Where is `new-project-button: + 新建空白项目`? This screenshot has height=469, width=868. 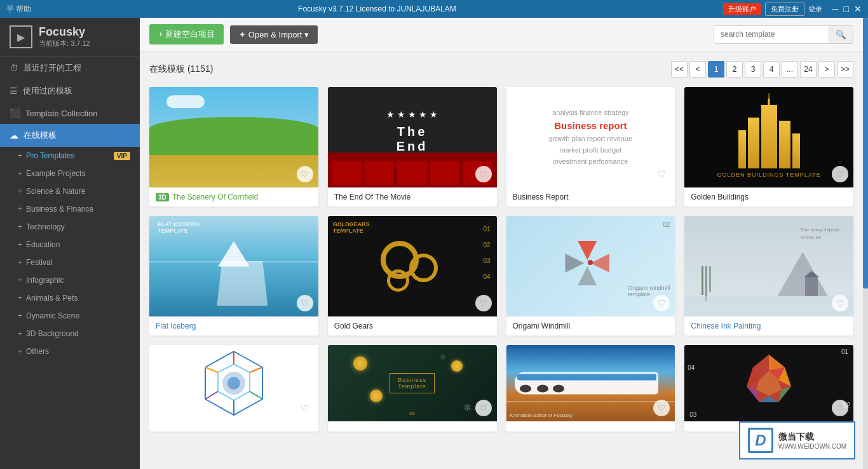 new-project-button: + 新建空白项目 is located at coordinates (187, 34).